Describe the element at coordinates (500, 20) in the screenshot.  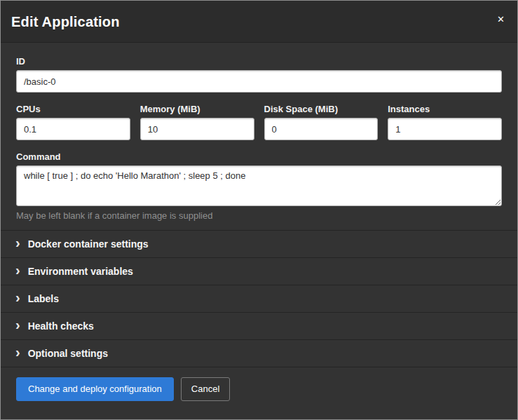
I see `close-button: ✕` at that location.